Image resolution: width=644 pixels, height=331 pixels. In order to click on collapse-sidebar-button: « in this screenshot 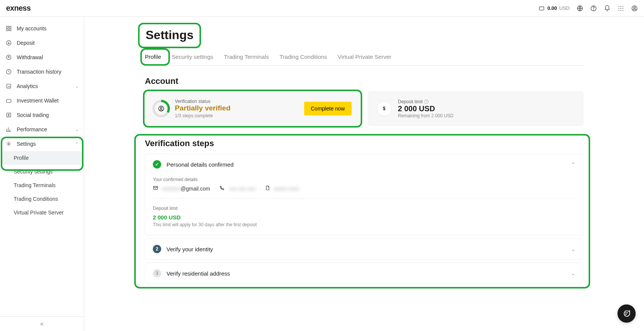, I will do `click(42, 323)`.